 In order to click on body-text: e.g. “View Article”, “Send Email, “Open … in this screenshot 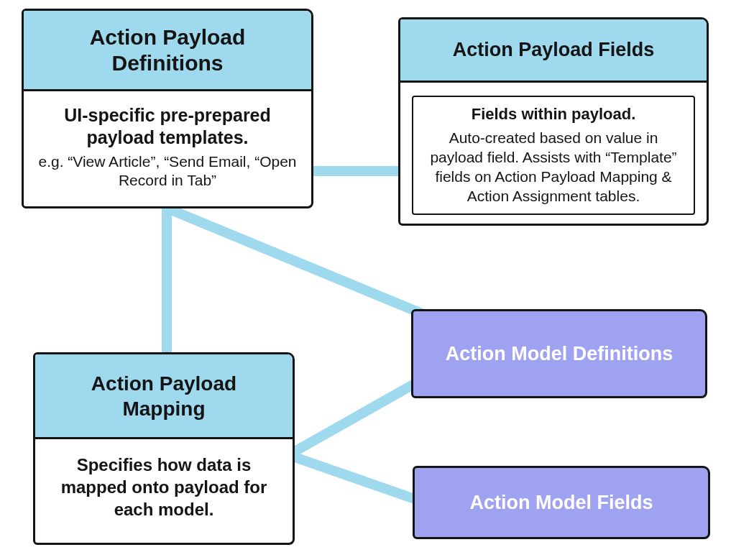, I will do `click(167, 171)`.